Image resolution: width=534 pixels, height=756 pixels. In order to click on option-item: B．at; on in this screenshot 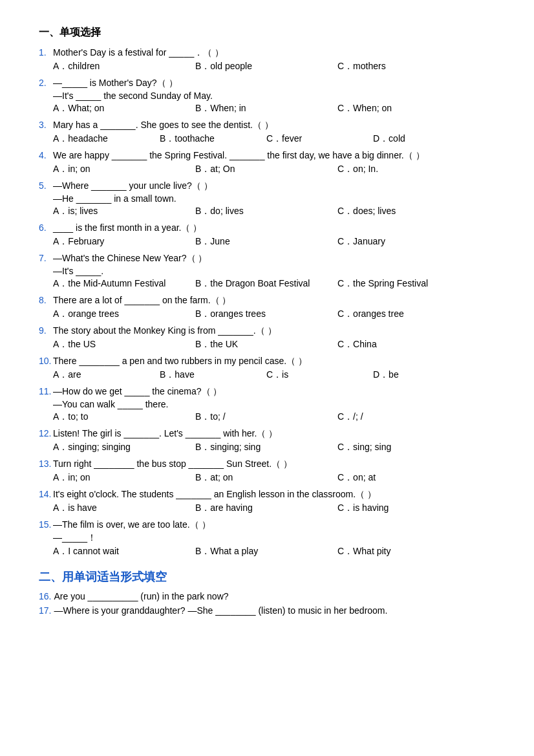, I will do `click(266, 478)`.